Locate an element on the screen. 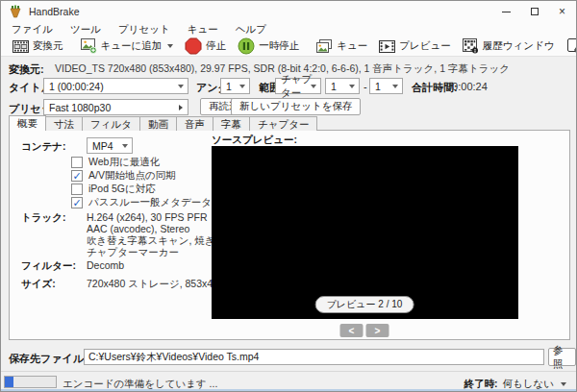  save-file-label: 保存先ファイル: is located at coordinates (48, 359).